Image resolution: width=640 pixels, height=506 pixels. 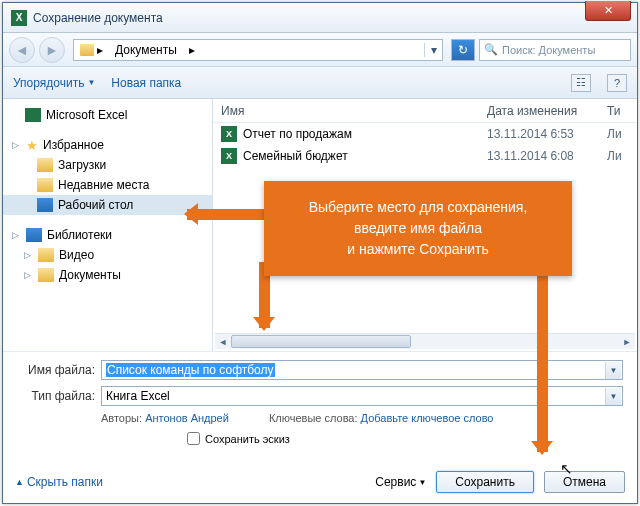 What do you see at coordinates (46, 255) in the screenshot?
I see `video-icon` at bounding box center [46, 255].